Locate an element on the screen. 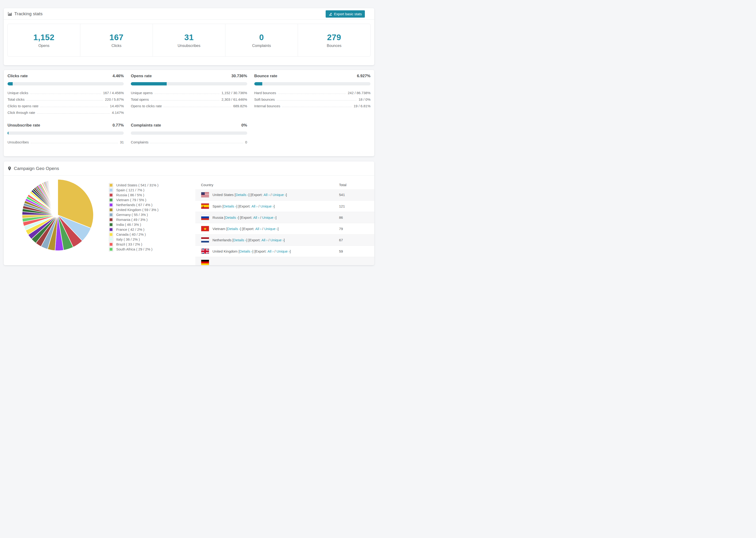 This screenshot has height=538, width=756. stat-value: 279 is located at coordinates (334, 37).